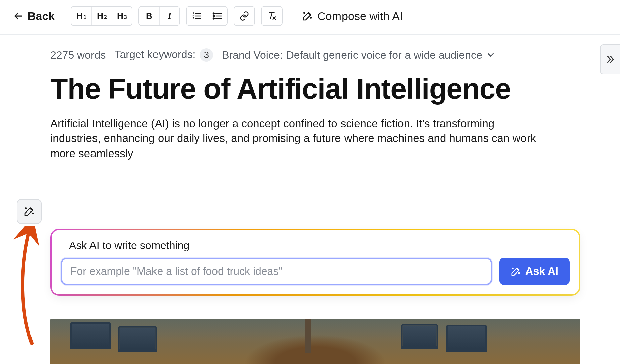 This screenshot has height=364, width=620. What do you see at coordinates (610, 59) in the screenshot?
I see `double-chevron-right-icon` at bounding box center [610, 59].